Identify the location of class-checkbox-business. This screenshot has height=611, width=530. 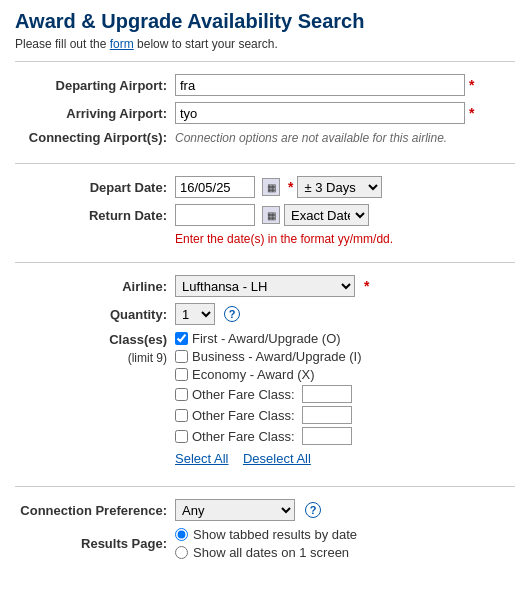
(182, 356).